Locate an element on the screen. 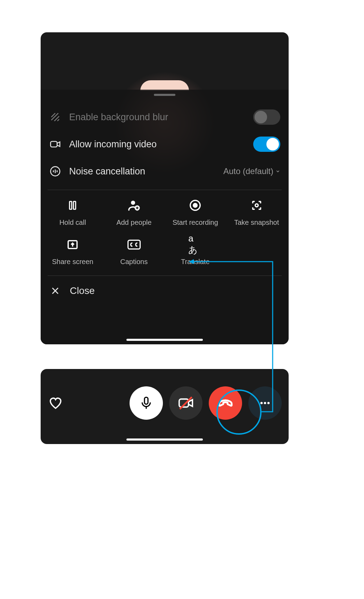 This screenshot has height=599, width=364. react-button is located at coordinates (56, 403).